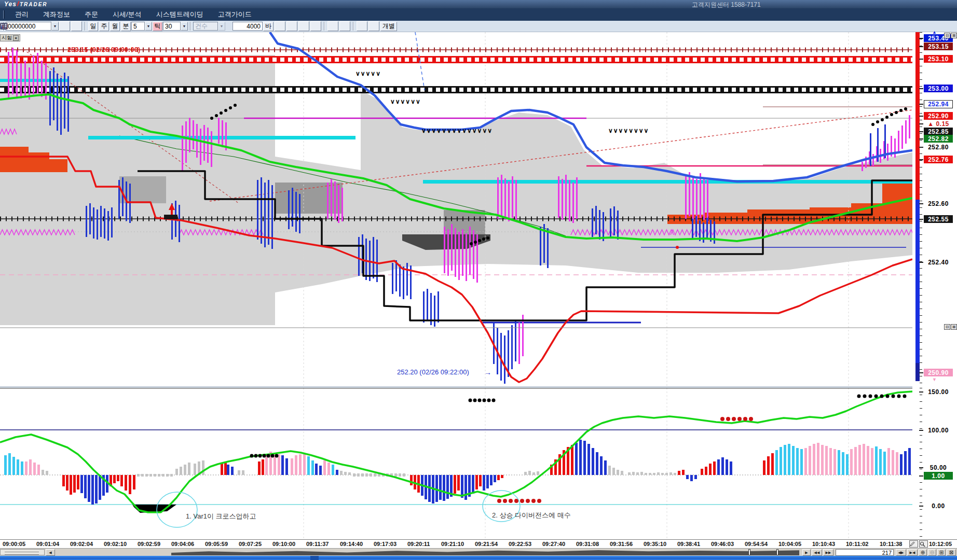  What do you see at coordinates (621, 544) in the screenshot?
I see `time-label: 09:31:56` at bounding box center [621, 544].